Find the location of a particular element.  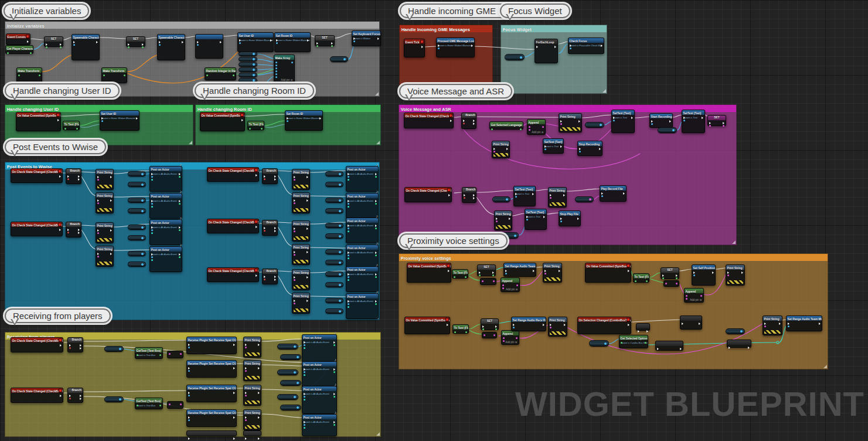

blueprint-node-append: AppendAdd pin ⊕ is located at coordinates (536, 127).